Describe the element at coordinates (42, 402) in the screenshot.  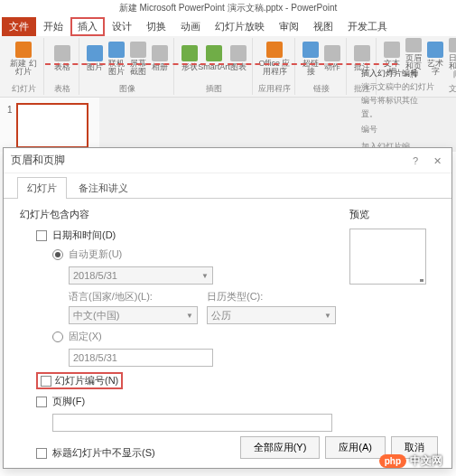
I see `footer-checkbox` at that location.